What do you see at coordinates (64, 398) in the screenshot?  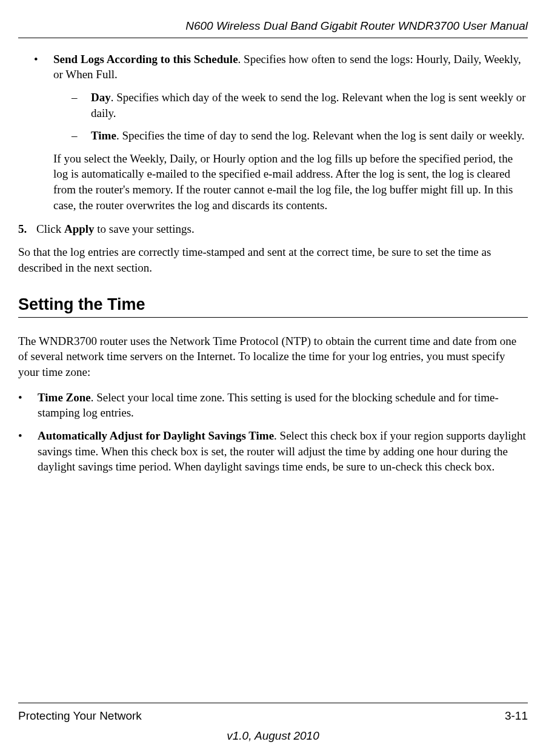 I see `timezone-label: Time Zone` at bounding box center [64, 398].